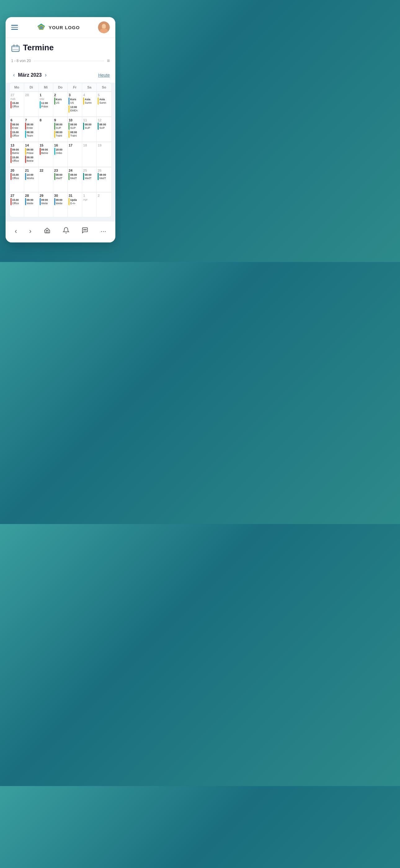 The image size is (400, 868). I want to click on calendar-day: 2608:00MedT, so click(104, 179).